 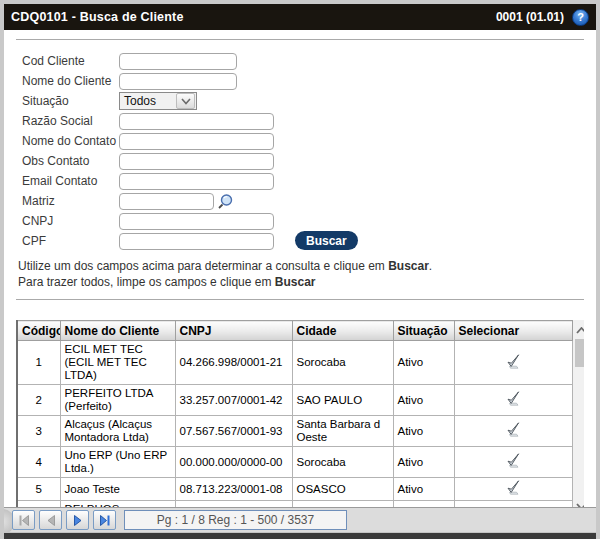 I want to click on cell-cnpj: 33.257.007/0001-42, so click(x=234, y=400).